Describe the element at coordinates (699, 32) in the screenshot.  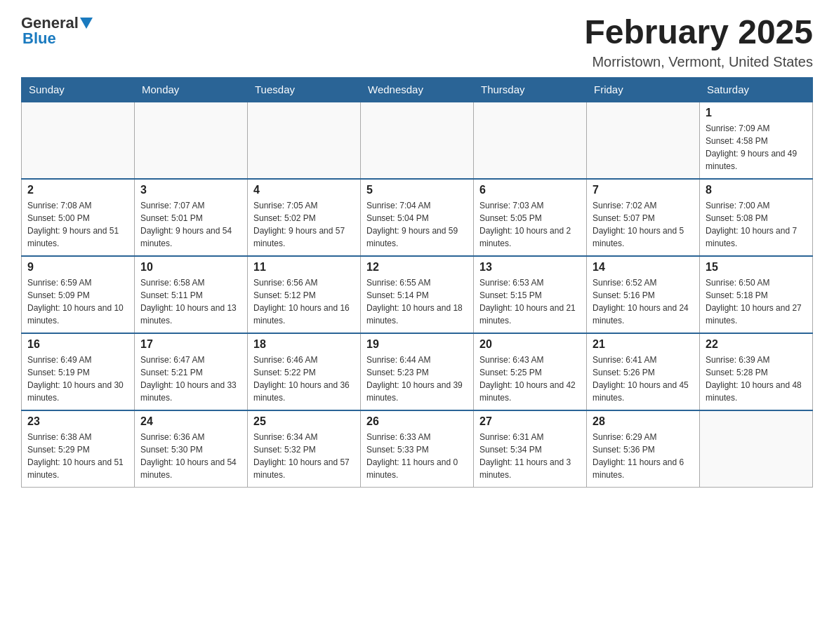
I see `month-title: February 2025` at that location.